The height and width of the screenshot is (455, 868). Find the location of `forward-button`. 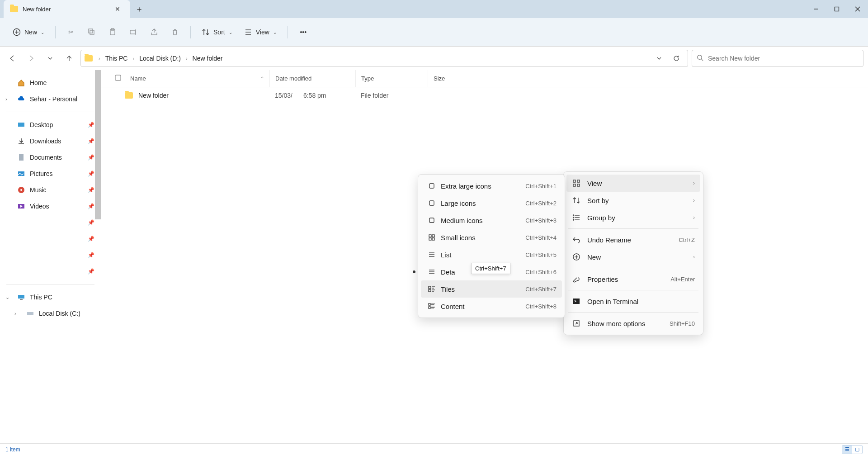

forward-button is located at coordinates (31, 58).